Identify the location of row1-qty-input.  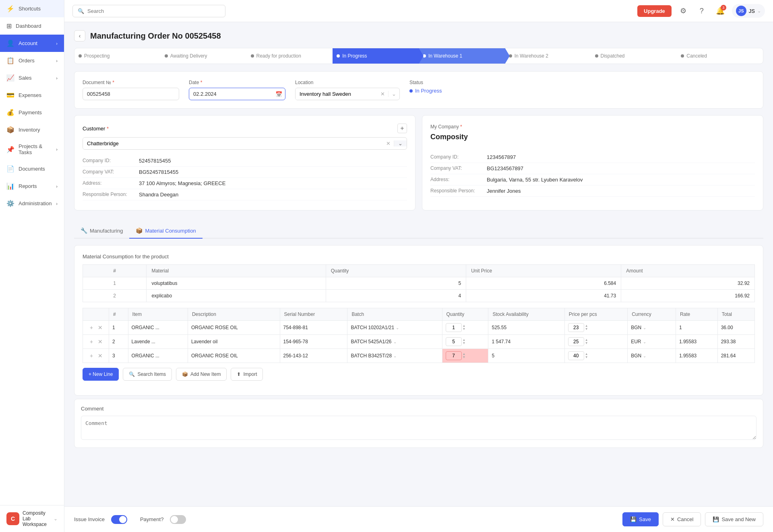
(454, 328).